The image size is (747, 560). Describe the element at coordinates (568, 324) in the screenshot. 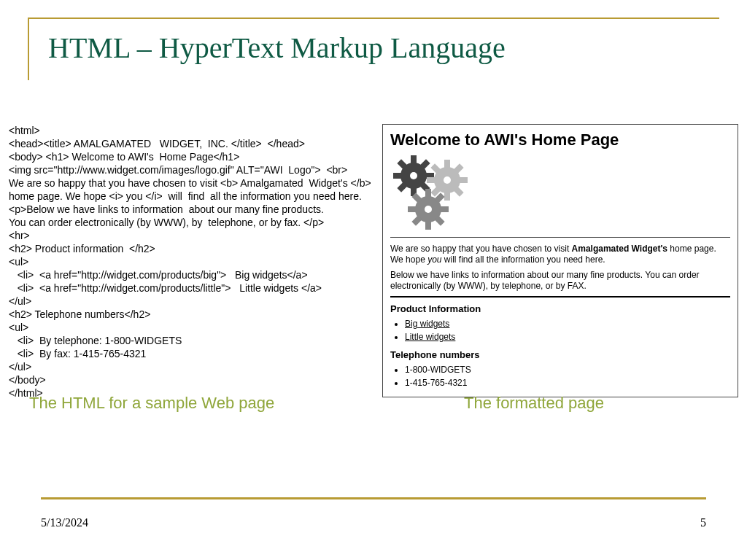

I see `list-item: Big widgets` at that location.